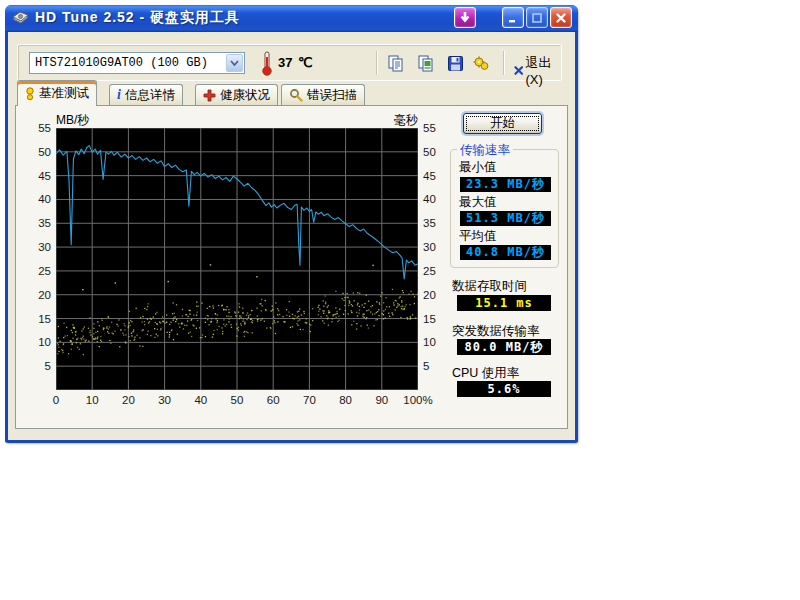  I want to click on exit-x-icon, so click(518, 70).